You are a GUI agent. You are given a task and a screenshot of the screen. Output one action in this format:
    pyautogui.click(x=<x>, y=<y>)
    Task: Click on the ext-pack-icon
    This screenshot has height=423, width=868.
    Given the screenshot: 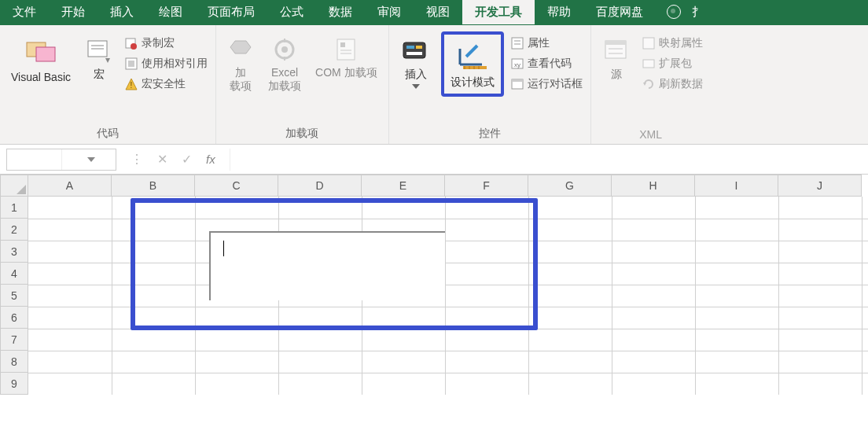 What is the action you would take?
    pyautogui.click(x=649, y=64)
    